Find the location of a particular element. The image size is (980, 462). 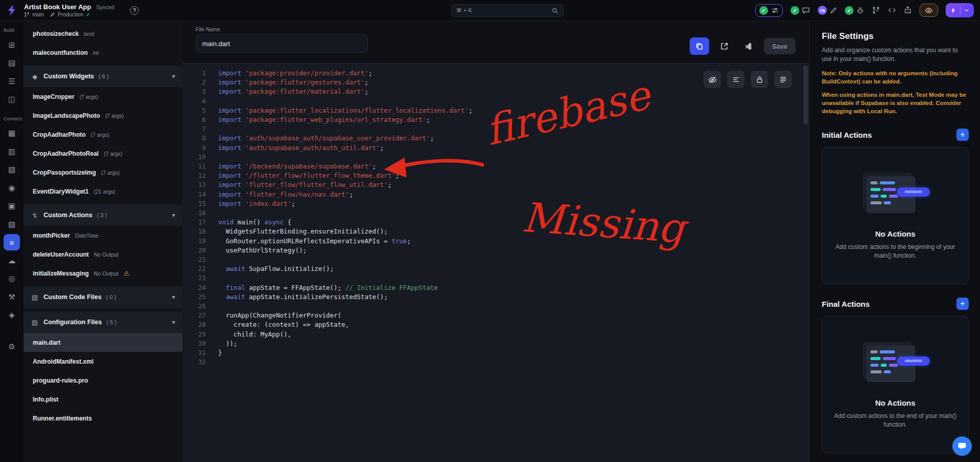

flutterflow-logo is located at coordinates (12, 10).